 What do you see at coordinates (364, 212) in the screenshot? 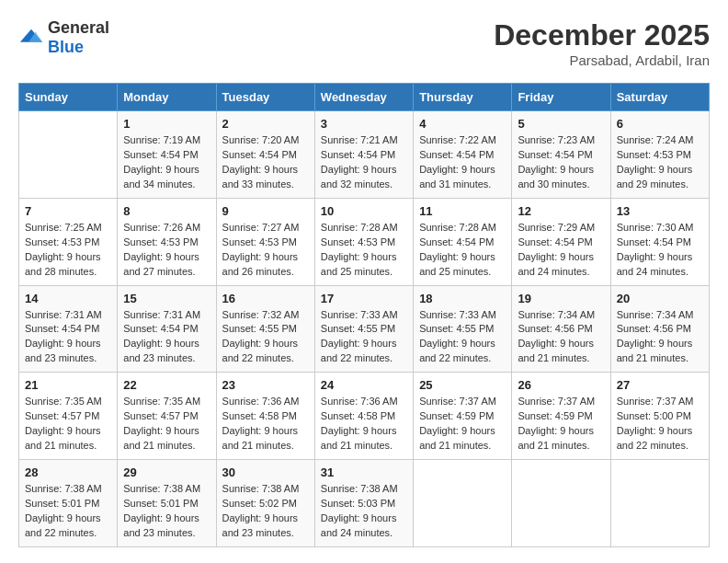
I see `day-number: 10` at bounding box center [364, 212].